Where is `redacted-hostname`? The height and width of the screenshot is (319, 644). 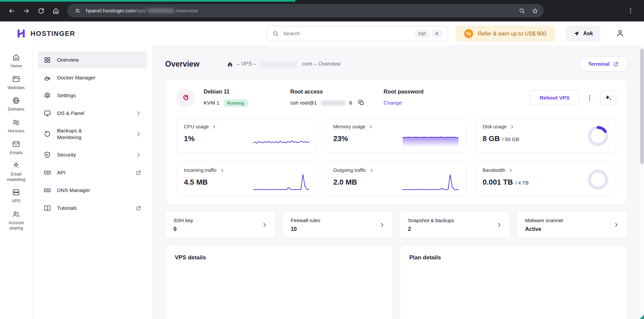 redacted-hostname is located at coordinates (279, 64).